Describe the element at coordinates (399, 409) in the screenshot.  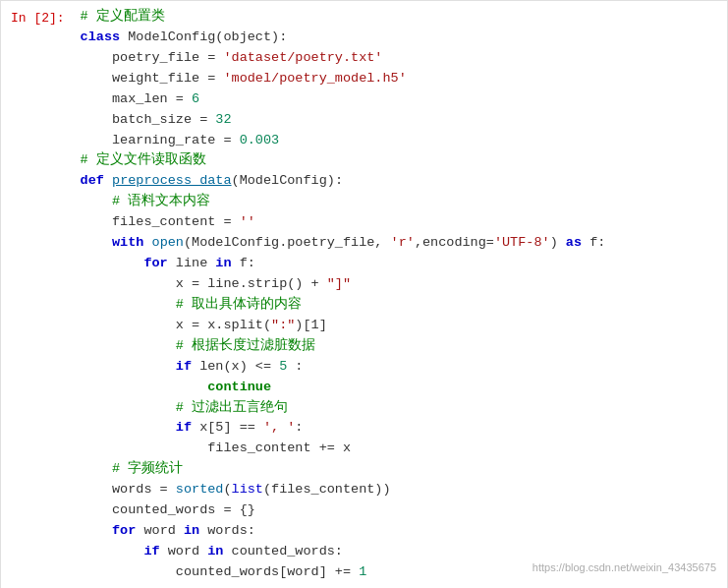
I see `code-line: # 过滤出五言绝句` at that location.